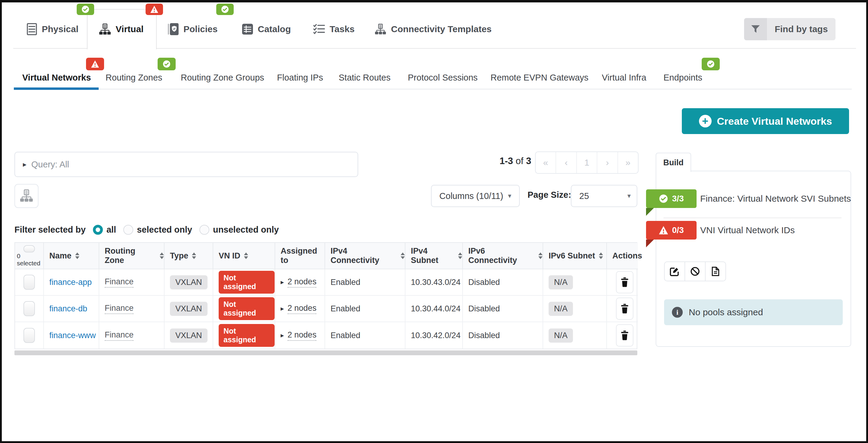 Image resolution: width=868 pixels, height=443 pixels. Describe the element at coordinates (755, 29) in the screenshot. I see `funnel-icon` at that location.